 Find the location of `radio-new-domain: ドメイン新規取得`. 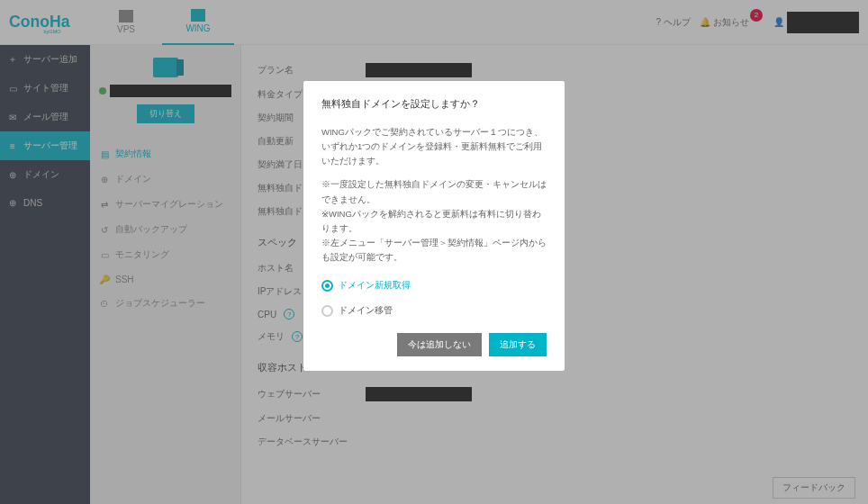

radio-new-domain: ドメイン新規取得 is located at coordinates (434, 285).